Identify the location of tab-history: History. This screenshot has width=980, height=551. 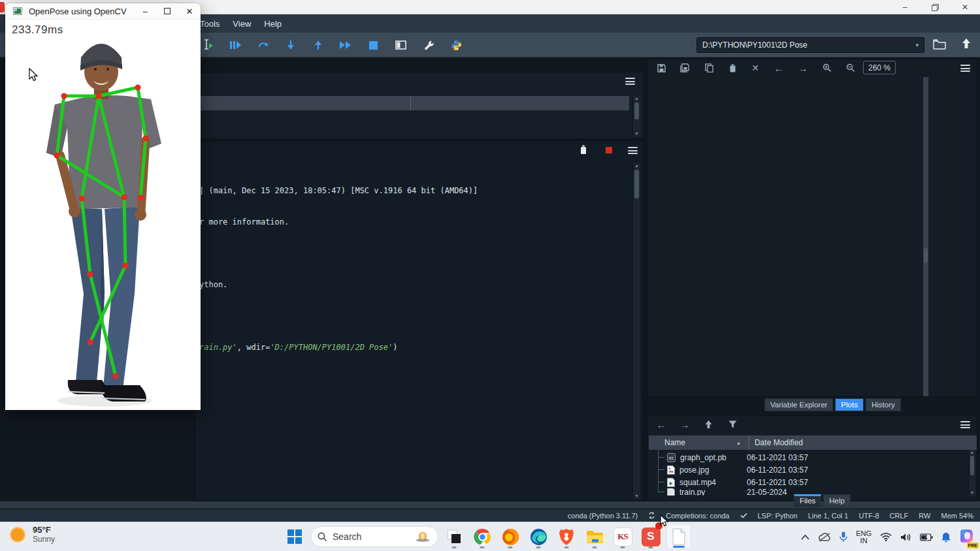
(883, 405).